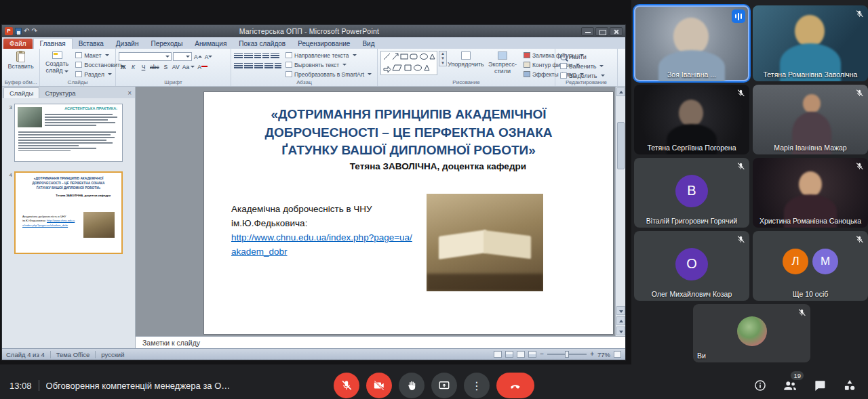 The width and height of the screenshot is (868, 399). What do you see at coordinates (322, 245) in the screenshot?
I see `slide-hyperlink: http://www.chnu.edu.ua/index.php?page=ua…` at bounding box center [322, 245].